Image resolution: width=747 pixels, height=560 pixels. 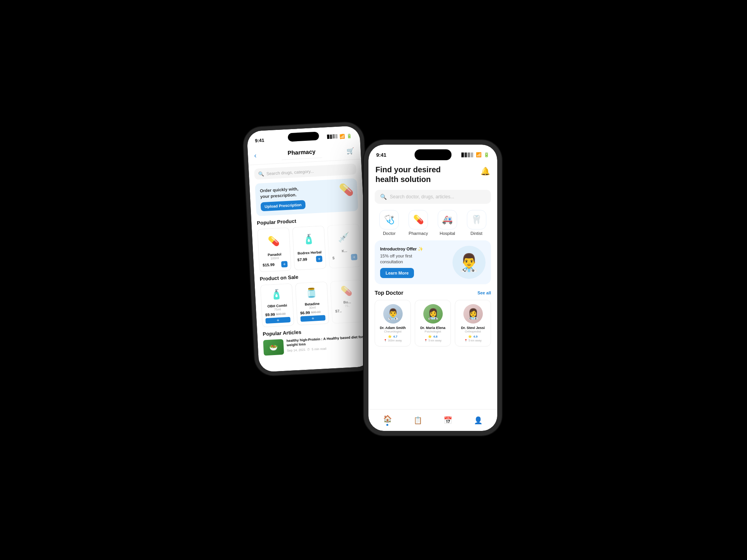 What do you see at coordinates (389, 220) in the screenshot?
I see `doctor-category-icon: 🩺` at bounding box center [389, 220].